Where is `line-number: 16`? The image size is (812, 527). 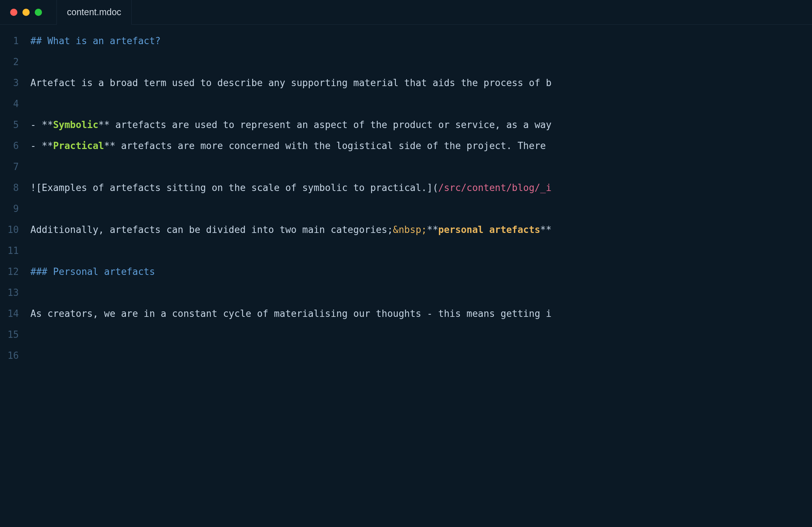
line-number: 16 is located at coordinates (9, 356).